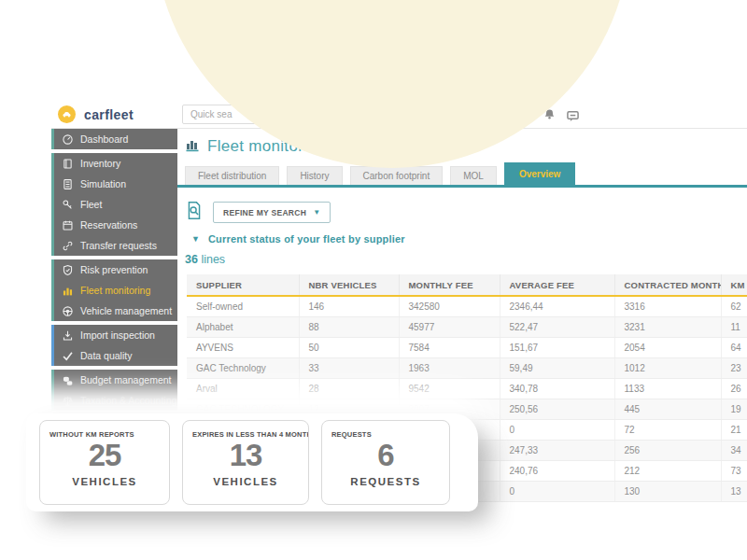 The height and width of the screenshot is (560, 747). I want to click on table-cell: 151,67, so click(557, 347).